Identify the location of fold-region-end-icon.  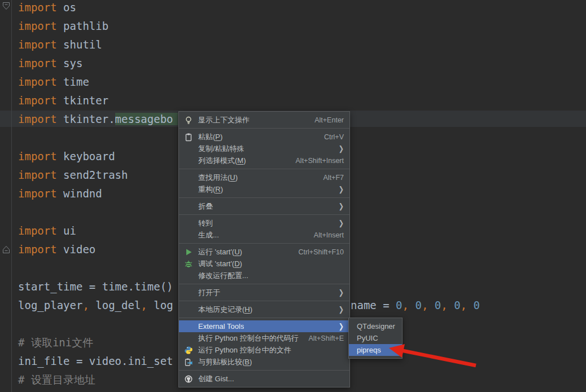
(6, 249).